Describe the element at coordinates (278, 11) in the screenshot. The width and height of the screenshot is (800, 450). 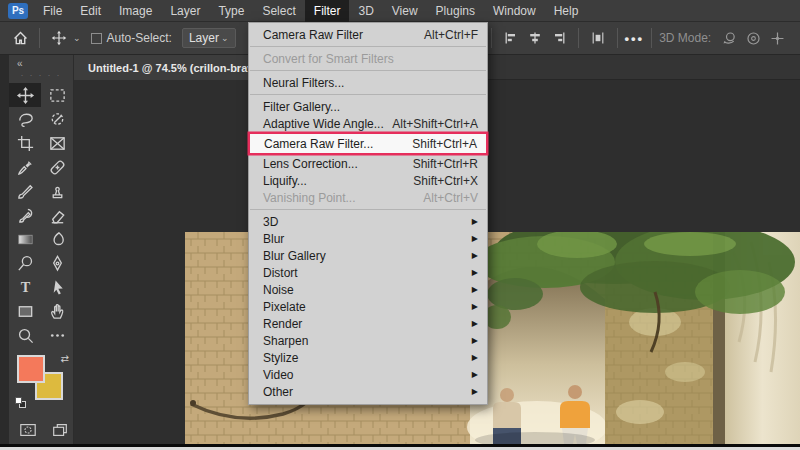
I see `menu-select: Select` at that location.